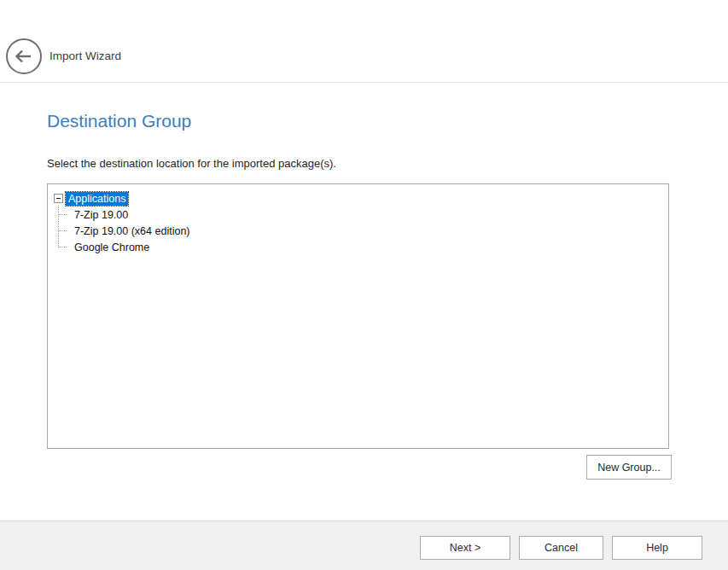 This screenshot has width=728, height=570. I want to click on collapse-minus-icon, so click(58, 198).